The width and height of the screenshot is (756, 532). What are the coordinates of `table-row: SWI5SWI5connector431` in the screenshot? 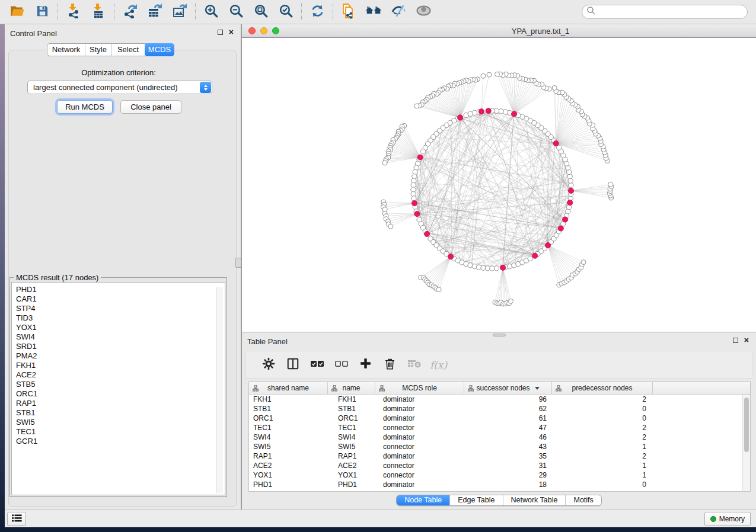 It's located at (499, 447).